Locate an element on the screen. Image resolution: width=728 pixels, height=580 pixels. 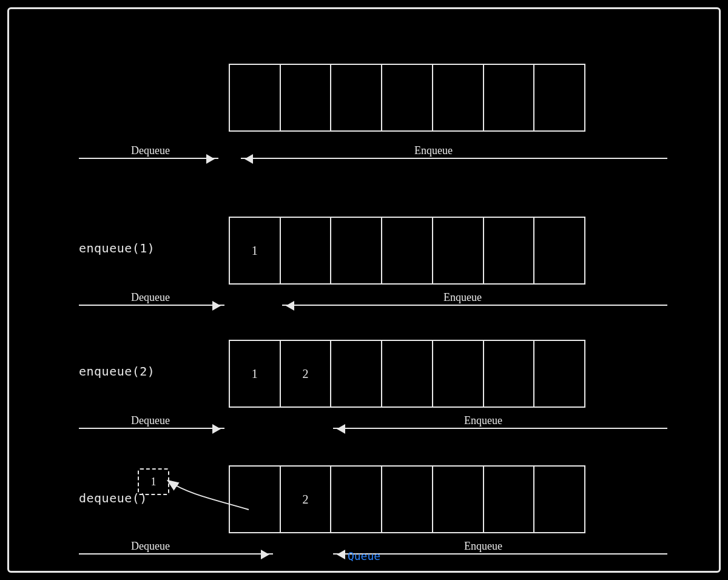
queue-state-3: 2 is located at coordinates (407, 498).